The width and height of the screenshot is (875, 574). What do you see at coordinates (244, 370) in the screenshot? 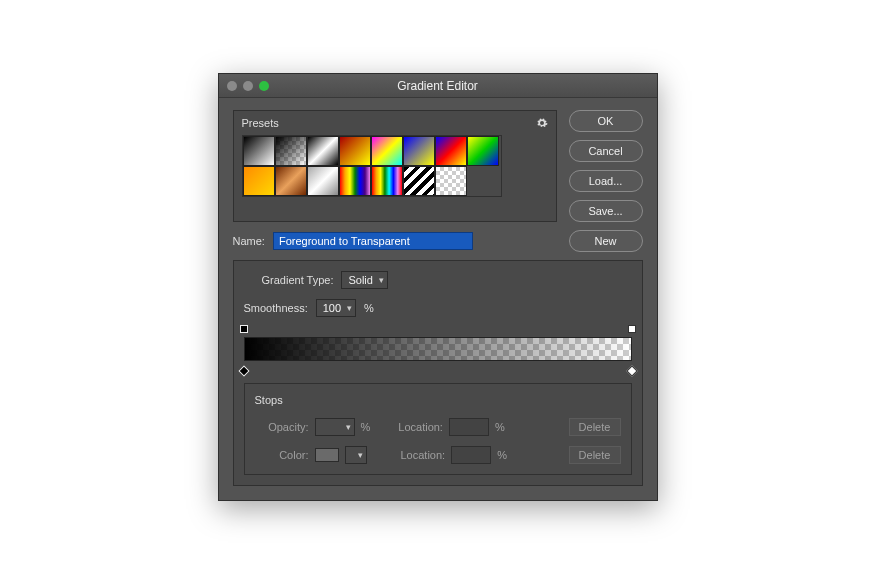
I see `color-stop-left` at bounding box center [244, 370].